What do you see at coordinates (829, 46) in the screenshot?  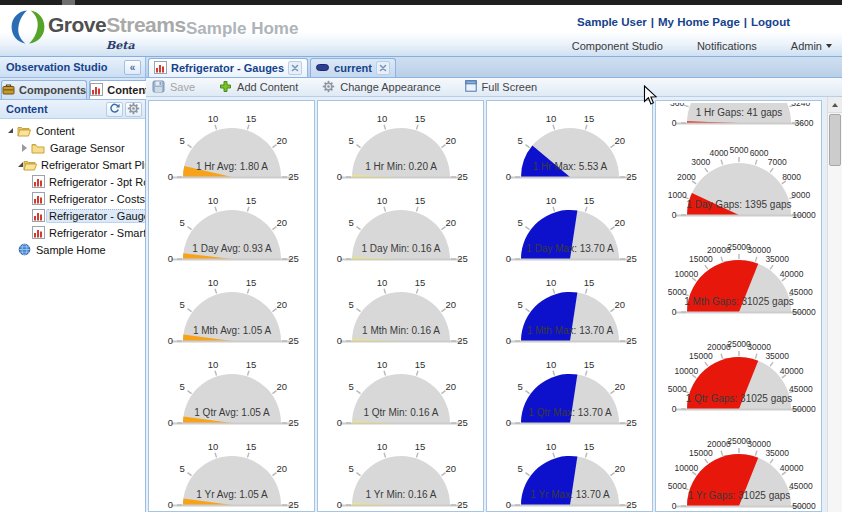 I see `chevron-down-icon` at bounding box center [829, 46].